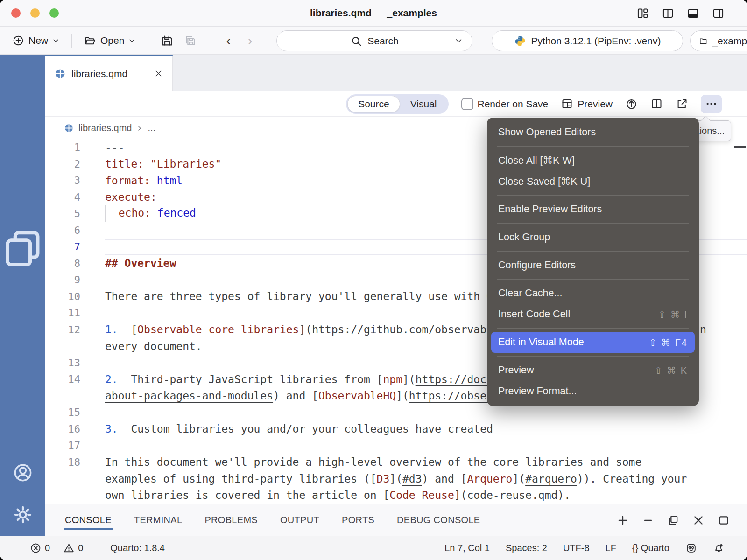  What do you see at coordinates (356, 41) in the screenshot?
I see `search-icon` at bounding box center [356, 41].